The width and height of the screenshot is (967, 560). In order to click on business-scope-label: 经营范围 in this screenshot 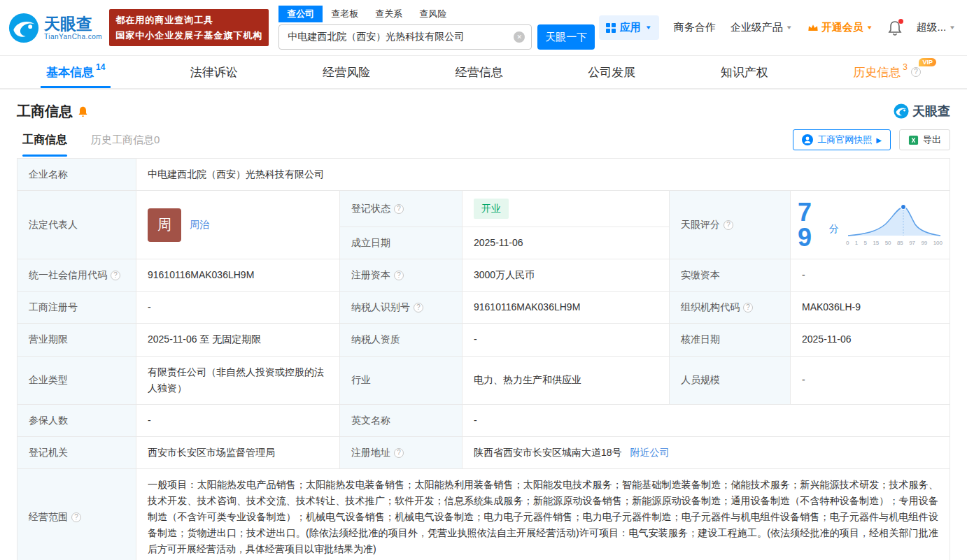, I will do `click(77, 515)`.